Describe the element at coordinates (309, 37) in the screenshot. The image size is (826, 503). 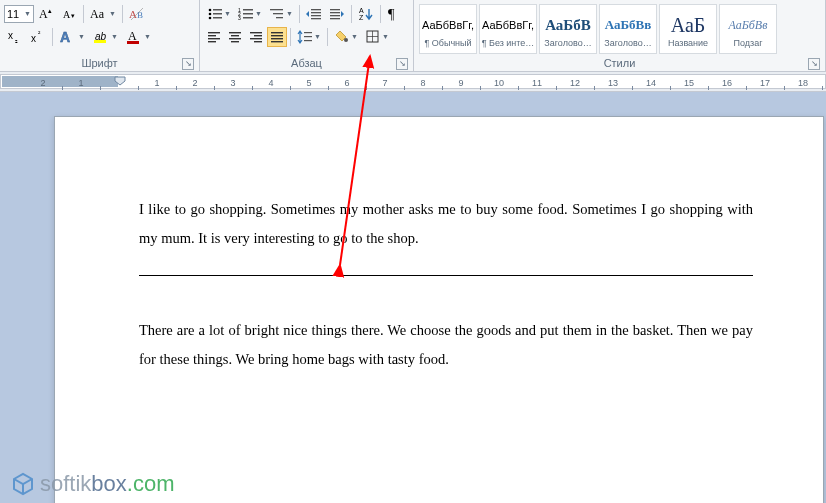
I see `line-spacing-button: ▼` at that location.